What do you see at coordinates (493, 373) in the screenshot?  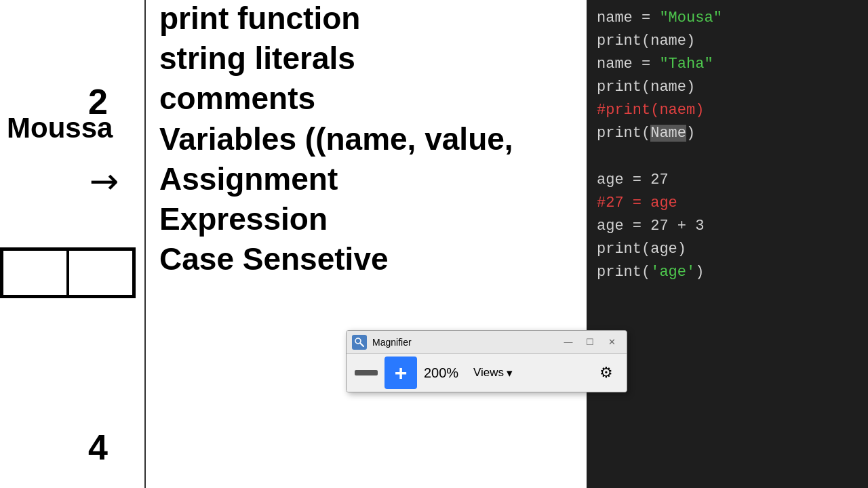 I see `views-button: Views ▾` at bounding box center [493, 373].